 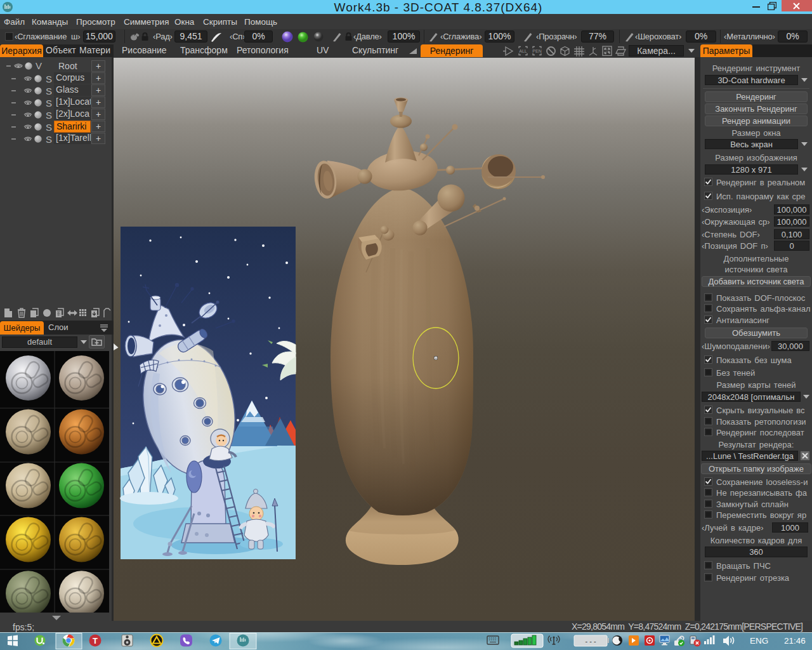 What do you see at coordinates (795, 641) in the screenshot?
I see `svg-text: 21:46` at bounding box center [795, 641].